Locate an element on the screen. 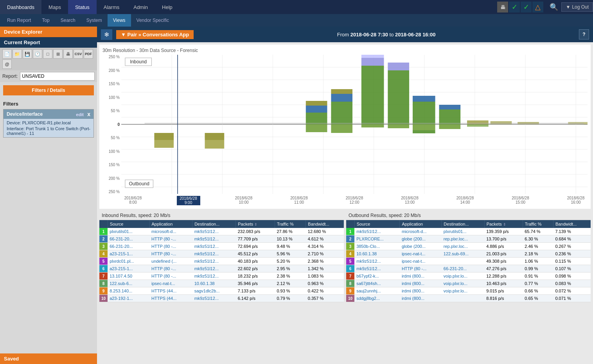 The width and height of the screenshot is (593, 364). sidebar-current-report: Current Report is located at coordinates (49, 42).